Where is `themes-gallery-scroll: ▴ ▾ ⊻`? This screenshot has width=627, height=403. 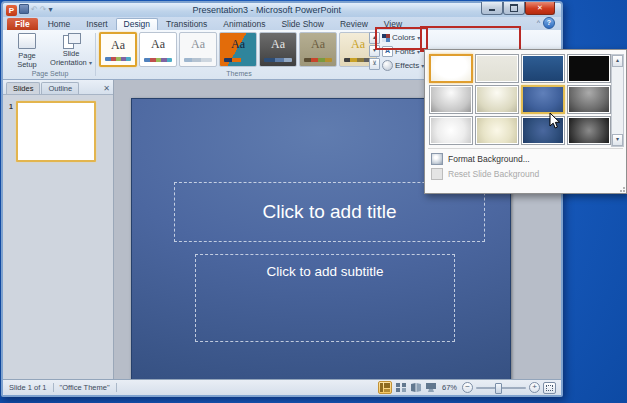 themes-gallery-scroll: ▴ ▾ ⊻ is located at coordinates (374, 51).